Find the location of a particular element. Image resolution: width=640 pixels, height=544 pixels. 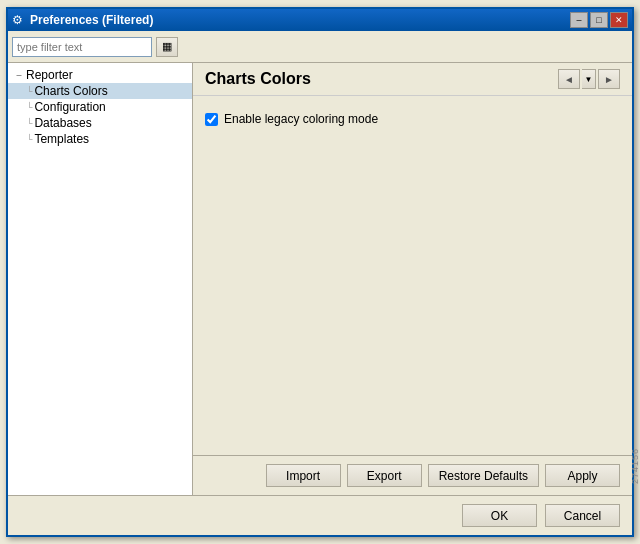

restore-defaults-button: Restore Defaults is located at coordinates (484, 476).